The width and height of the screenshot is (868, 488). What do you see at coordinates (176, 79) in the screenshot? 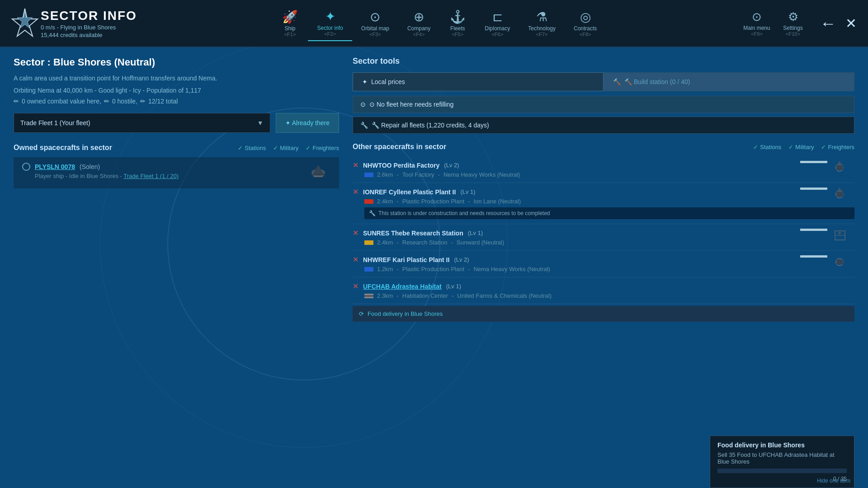
I see `sector-description: A calm area used a transition point for …` at bounding box center [176, 79].